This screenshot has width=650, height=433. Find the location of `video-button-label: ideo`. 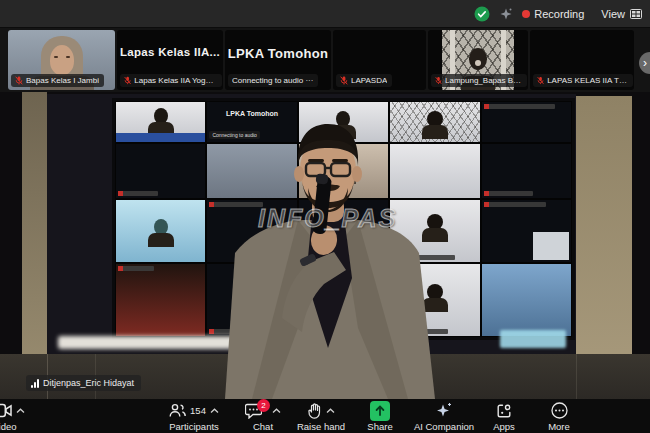

video-button-label: ideo is located at coordinates (8, 426).